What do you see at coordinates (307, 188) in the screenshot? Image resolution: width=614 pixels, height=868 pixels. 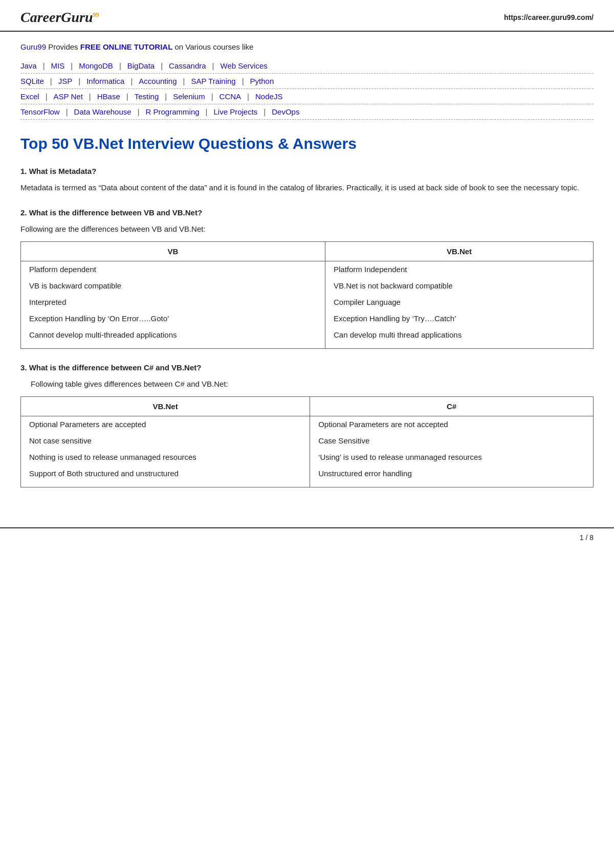 I see `question-1-answer: Metadata is termed as “Data about conten…` at bounding box center [307, 188].